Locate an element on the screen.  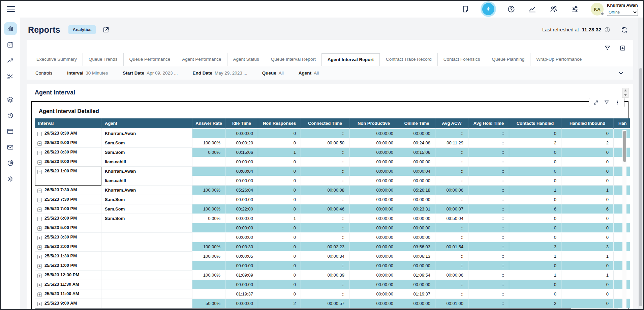
tab-queue-interval-report: Queue Interval Report is located at coordinates (293, 59).